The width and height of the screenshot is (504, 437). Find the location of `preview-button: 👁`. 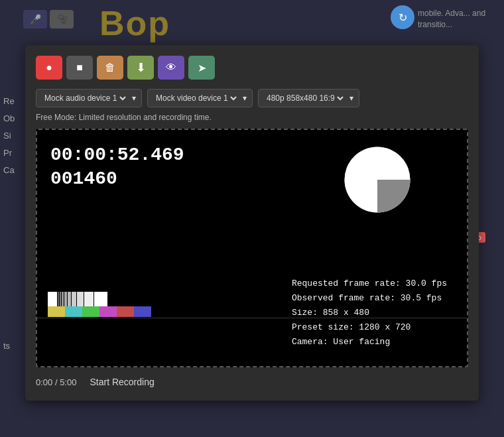

preview-button: 👁 is located at coordinates (171, 68).